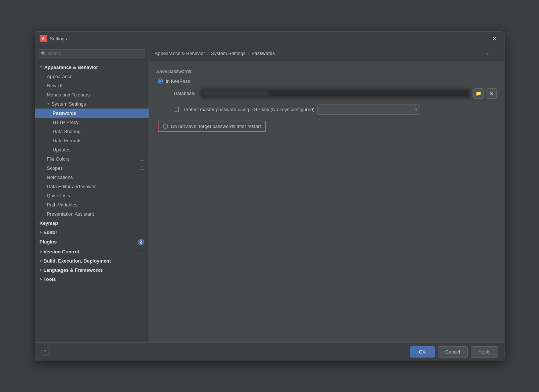 This screenshot has height=392, width=539. Describe the element at coordinates (165, 126) in the screenshot. I see `forget-radio` at that location.